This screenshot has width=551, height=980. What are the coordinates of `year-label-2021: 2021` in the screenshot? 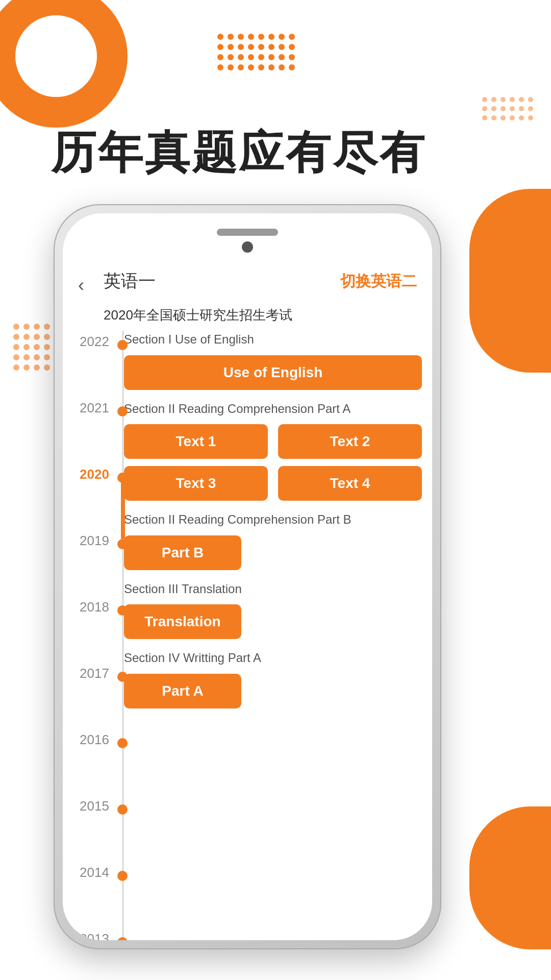 It's located at (94, 408).